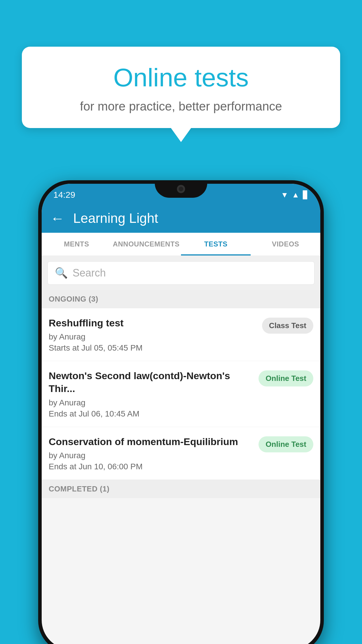 This screenshot has height=644, width=362. I want to click on camera, so click(181, 189).